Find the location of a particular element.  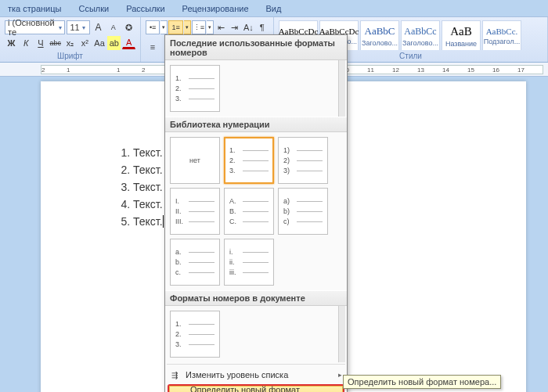

numbering-none: нет is located at coordinates (195, 160).